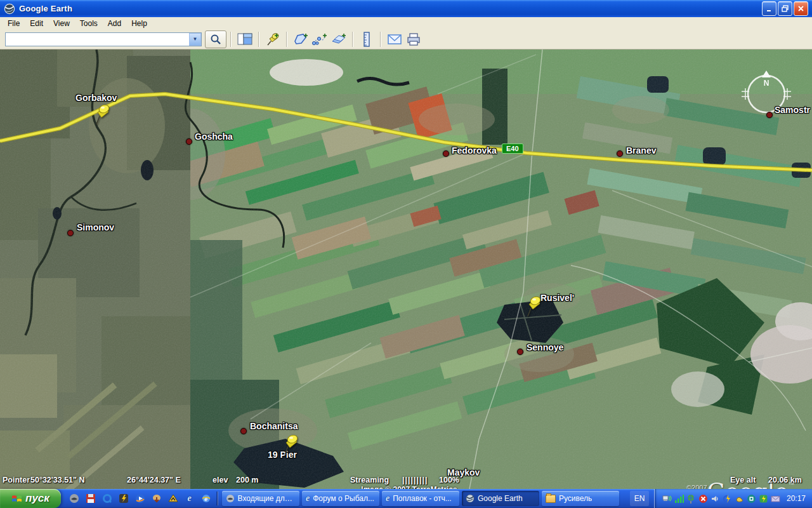  Describe the element at coordinates (414, 39) in the screenshot. I see `print-button` at that location.